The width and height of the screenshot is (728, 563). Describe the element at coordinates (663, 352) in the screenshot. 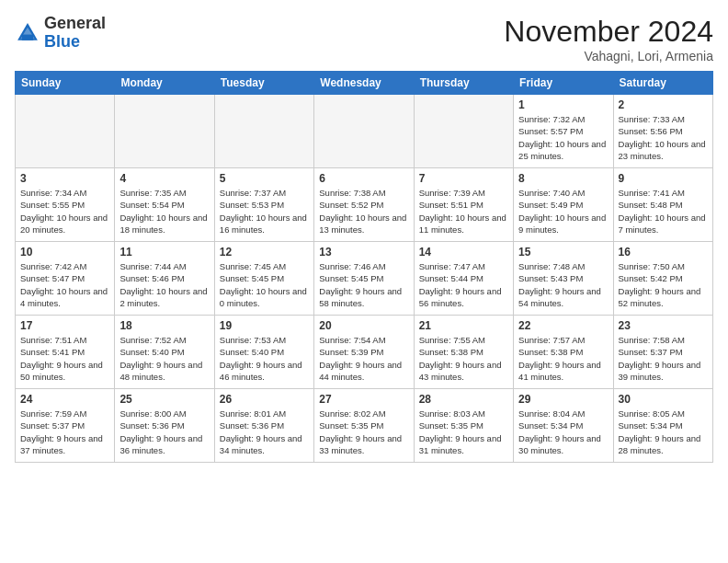

I see `calendar-day-23: 23Sunrise: 7:58 AM Sunset: 5:37 PM Dayli…` at that location.